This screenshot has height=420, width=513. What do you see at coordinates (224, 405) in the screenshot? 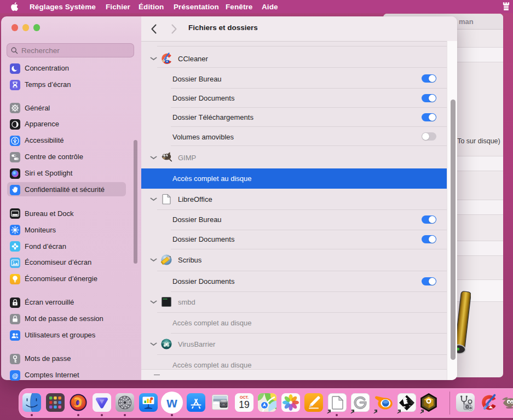
I see `svg-text: abc` at bounding box center [224, 405].